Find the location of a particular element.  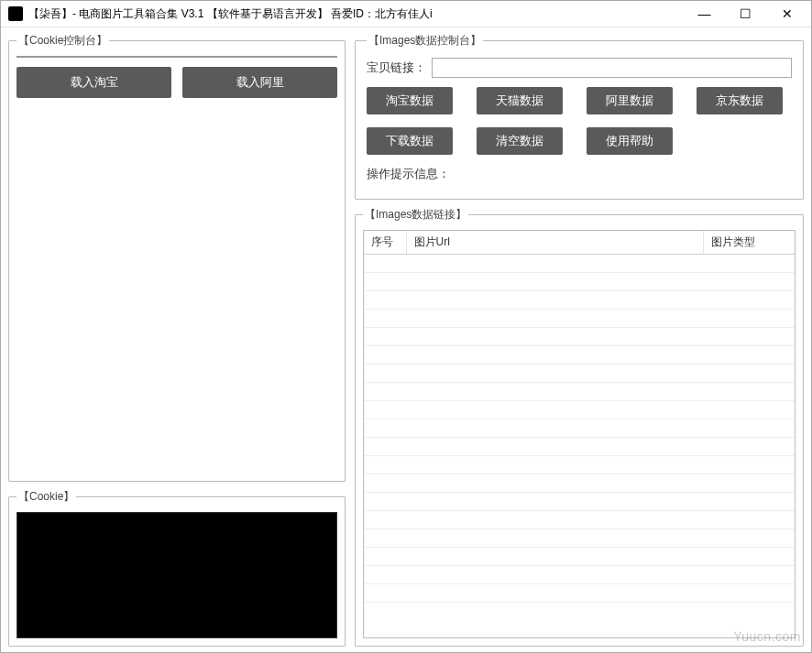

window-title: 【柒吾】- 电商图片工具箱合集 V3.1 【软件基于易语言开发】 吾爱ID：北方… is located at coordinates (231, 15).